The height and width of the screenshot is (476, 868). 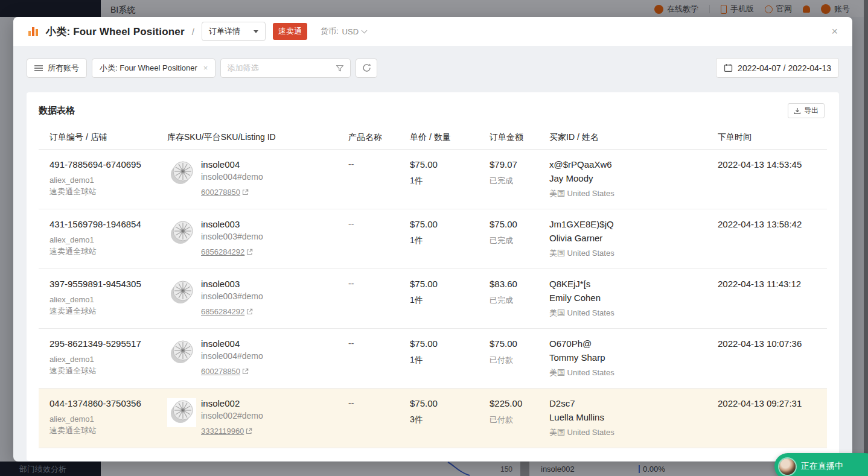 I want to click on add-filter-field, so click(x=286, y=68).